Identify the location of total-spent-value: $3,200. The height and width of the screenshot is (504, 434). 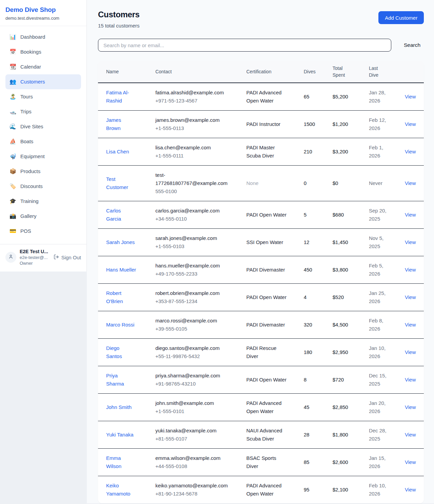
(351, 152).